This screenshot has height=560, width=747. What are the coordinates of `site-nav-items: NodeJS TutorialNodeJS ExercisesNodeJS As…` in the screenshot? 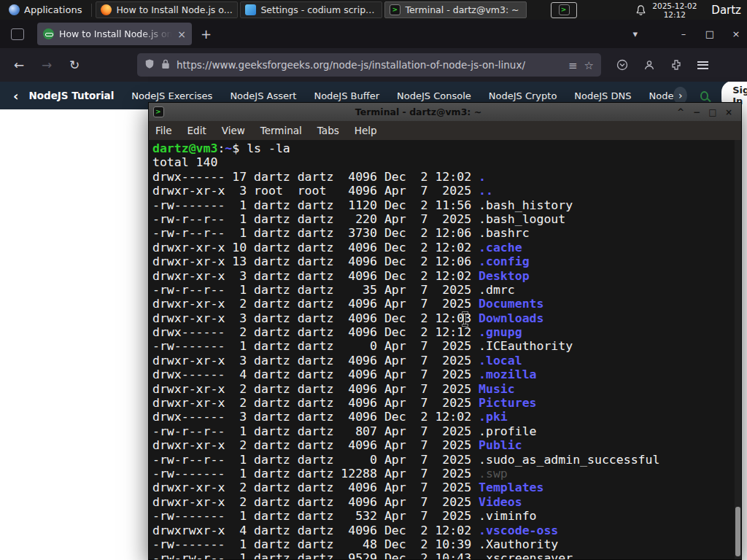 It's located at (351, 96).